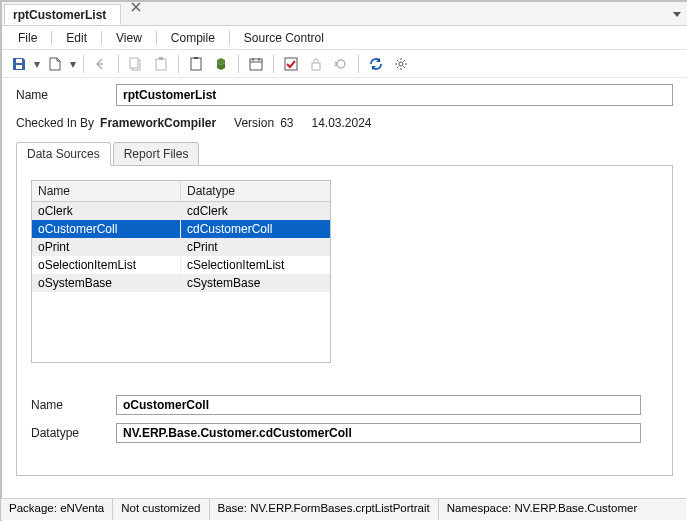 The height and width of the screenshot is (521, 687). What do you see at coordinates (344, 38) in the screenshot?
I see `menu-bar: File Edit View Compile Source Control` at bounding box center [344, 38].